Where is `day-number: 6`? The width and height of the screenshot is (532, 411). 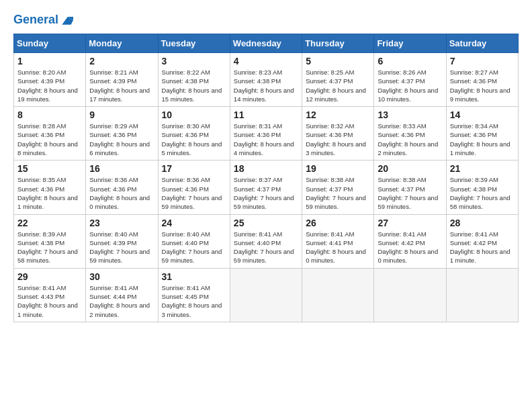
day-number: 6 is located at coordinates (410, 61).